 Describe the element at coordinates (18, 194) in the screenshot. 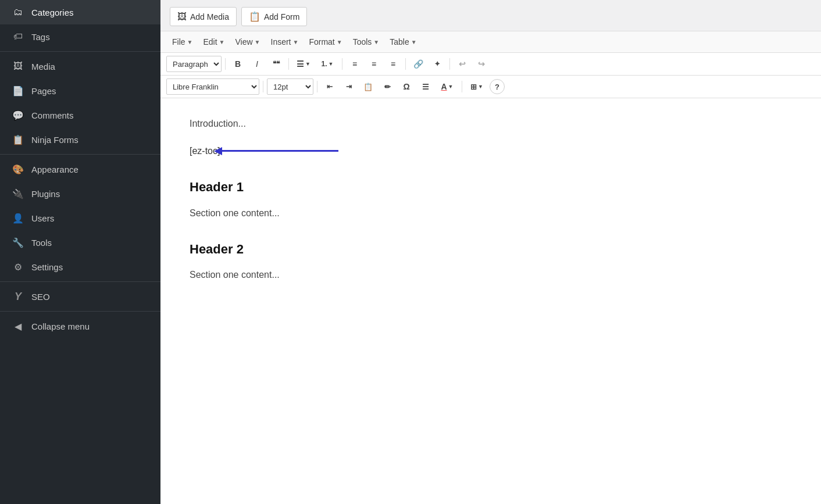

I see `plugins-icon: 🔌` at that location.